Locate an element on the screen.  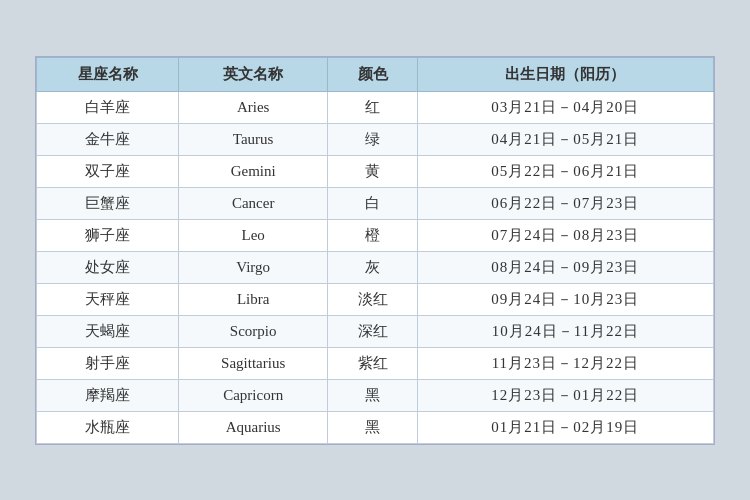
cell-dates: 11月23日－12月22日 is located at coordinates (565, 363).